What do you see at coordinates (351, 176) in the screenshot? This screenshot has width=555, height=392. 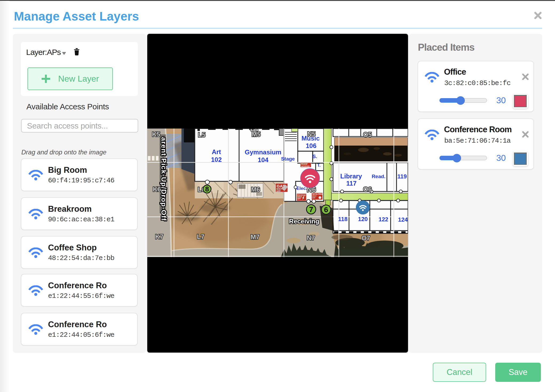 I see `svg-text: Library` at bounding box center [351, 176].